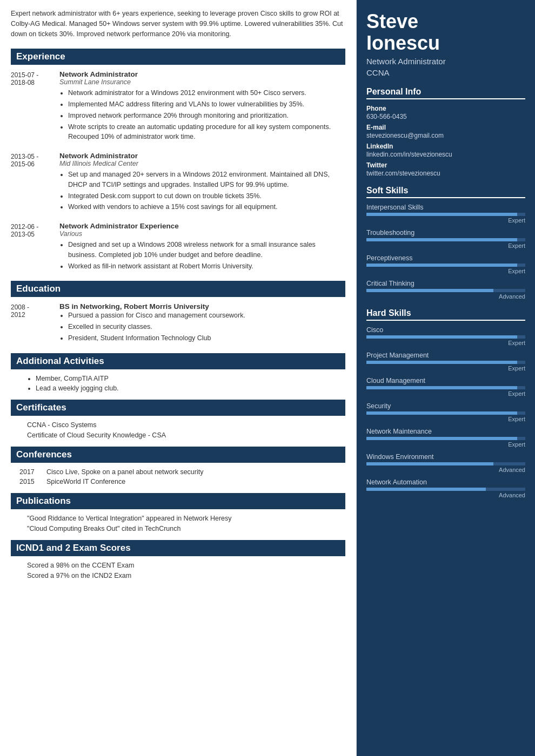  Describe the element at coordinates (202, 234) in the screenshot. I see `entry-subtitle: Various` at that location.